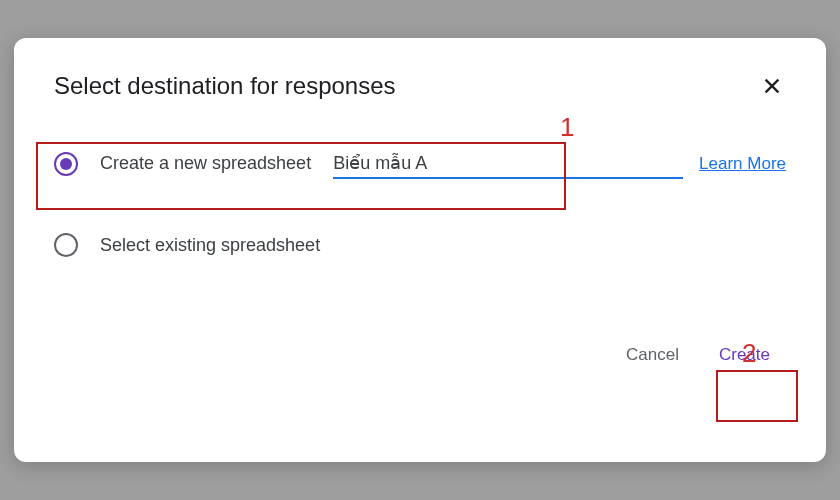  I want to click on input-underline, so click(508, 178).